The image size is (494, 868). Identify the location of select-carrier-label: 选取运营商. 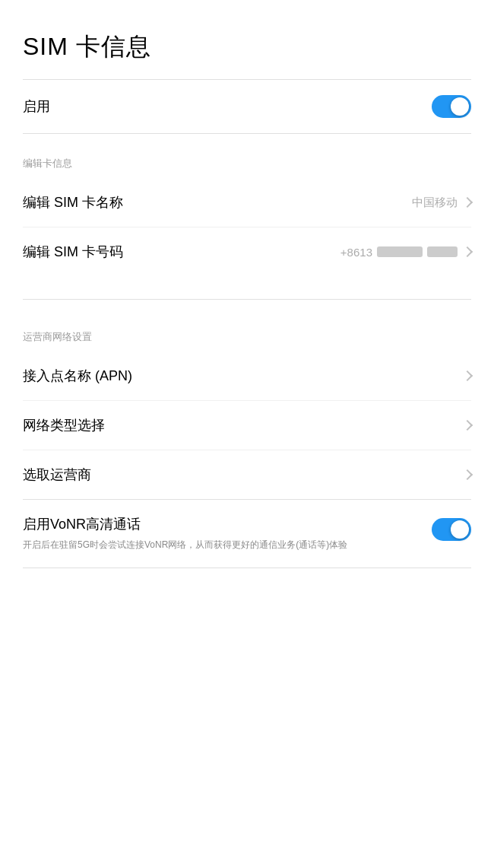
(57, 475).